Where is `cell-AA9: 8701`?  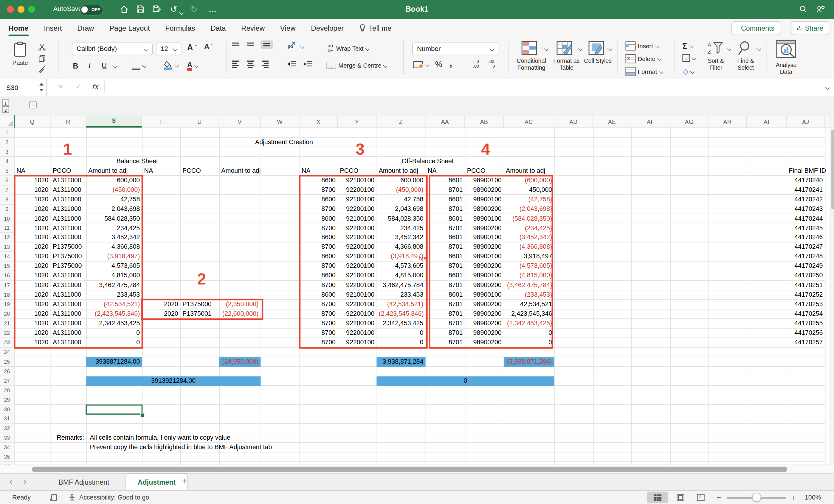 cell-AA9: 8701 is located at coordinates (445, 209).